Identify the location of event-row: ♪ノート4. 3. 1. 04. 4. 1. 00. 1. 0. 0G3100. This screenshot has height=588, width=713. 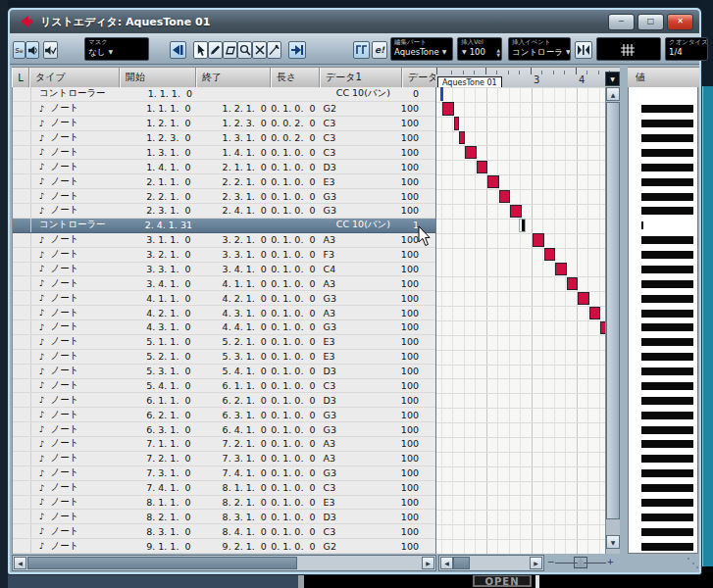
(224, 327).